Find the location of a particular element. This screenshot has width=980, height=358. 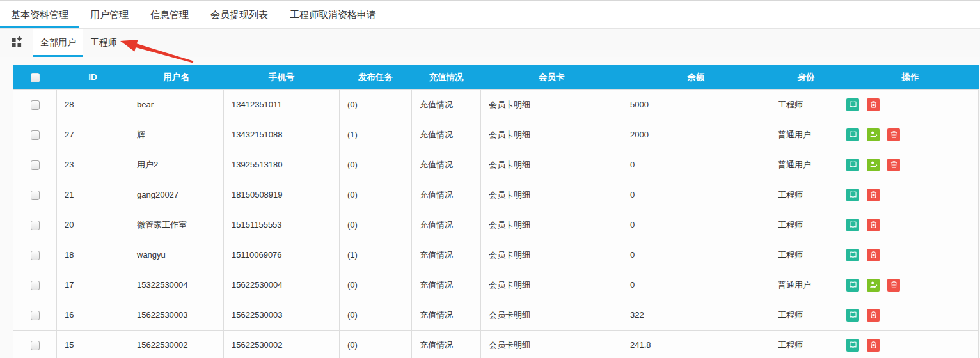

cell-phone: 13925513180 is located at coordinates (281, 165).